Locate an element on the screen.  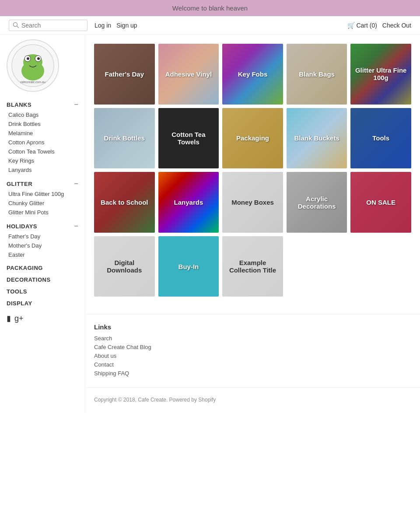
sidebar-item-calico-bags: Calico Bags is located at coordinates (42, 115).